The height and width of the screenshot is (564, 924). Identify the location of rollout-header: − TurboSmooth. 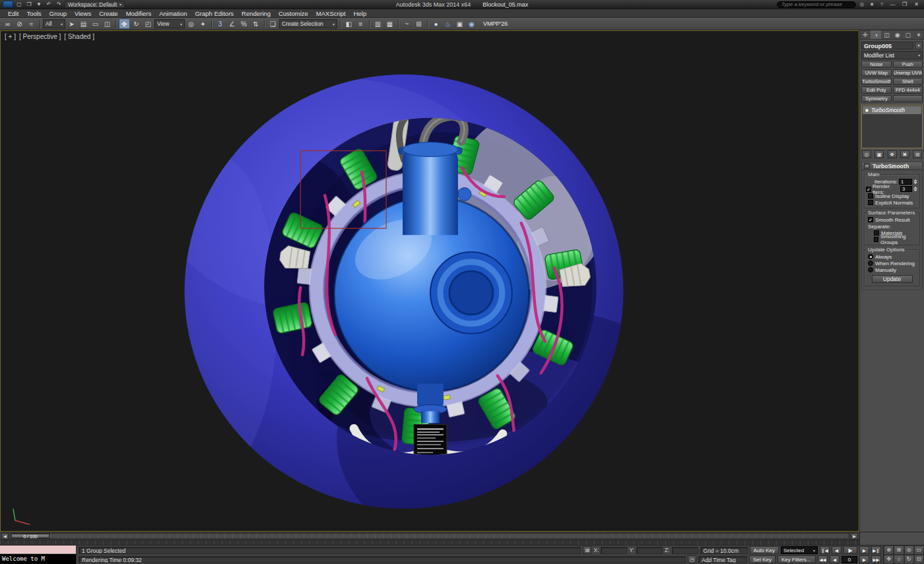
(892, 166).